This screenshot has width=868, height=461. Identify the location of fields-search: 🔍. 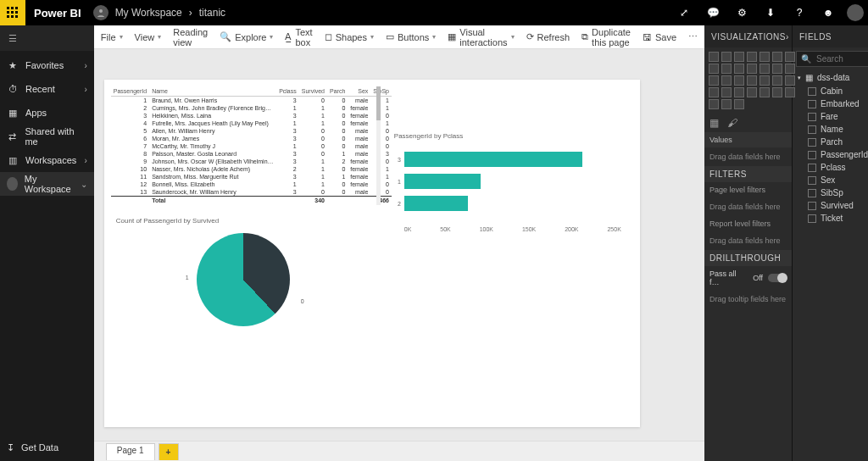
(832, 59).